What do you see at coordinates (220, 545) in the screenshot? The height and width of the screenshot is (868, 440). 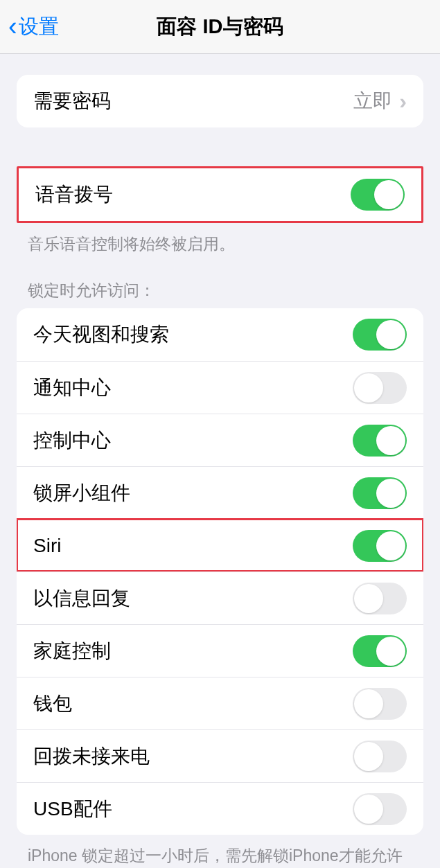 I see `allow-access-row: Siri` at bounding box center [220, 545].